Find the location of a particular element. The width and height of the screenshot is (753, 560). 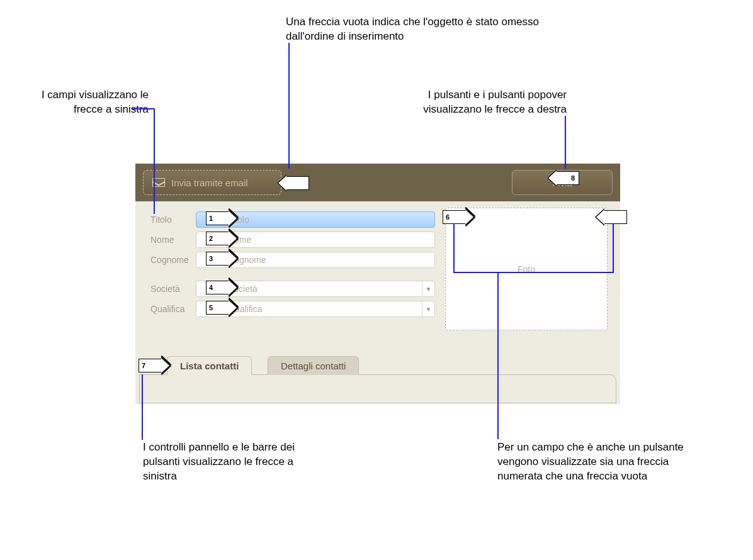

send-email-button: Invia tramite email is located at coordinates (212, 182).